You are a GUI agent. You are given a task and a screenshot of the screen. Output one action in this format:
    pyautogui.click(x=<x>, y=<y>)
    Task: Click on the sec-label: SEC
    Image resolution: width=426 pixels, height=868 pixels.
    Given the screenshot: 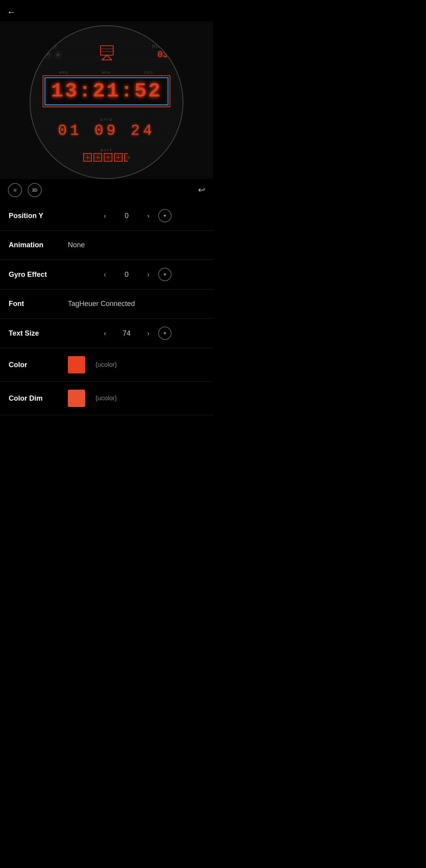 What is the action you would take?
    pyautogui.click(x=149, y=73)
    